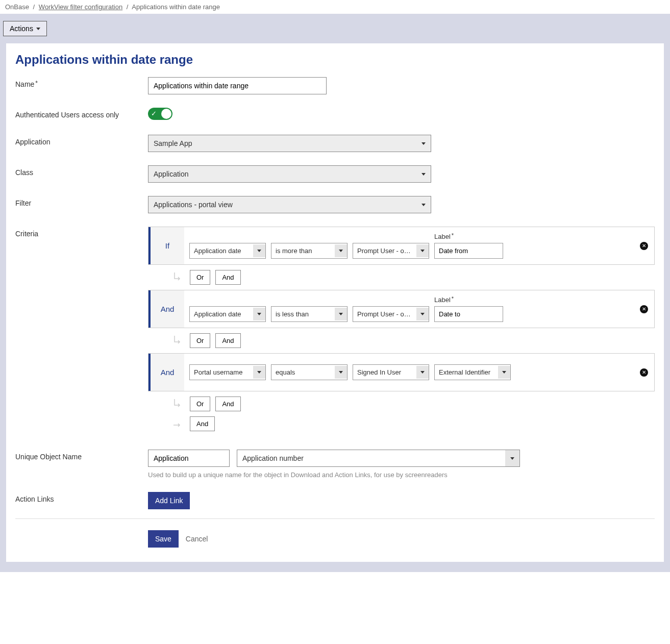  I want to click on breadcrumb: OnBase / WorkView filter configuration /…, so click(335, 7).